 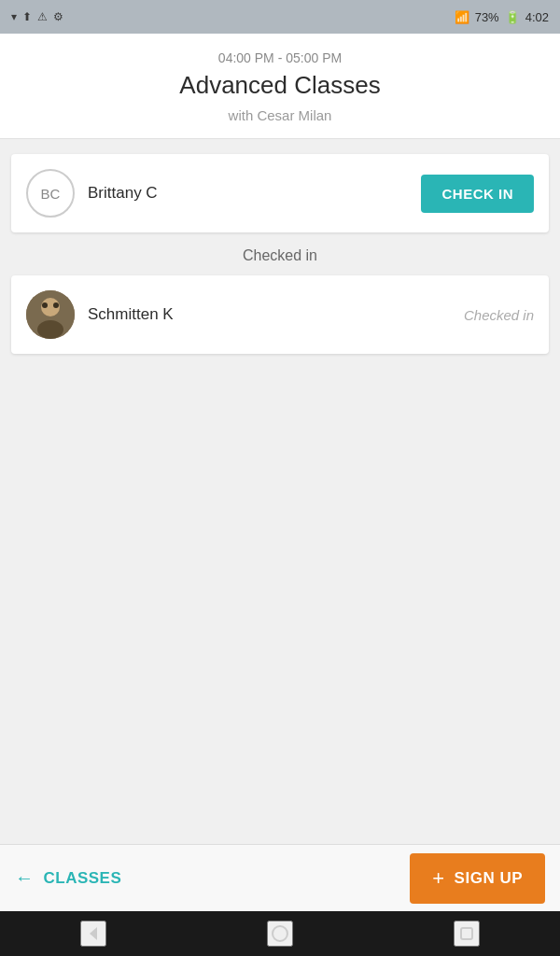 I want to click on class-time-range: 04:00 PM - 05:00 PM, so click(x=280, y=58).